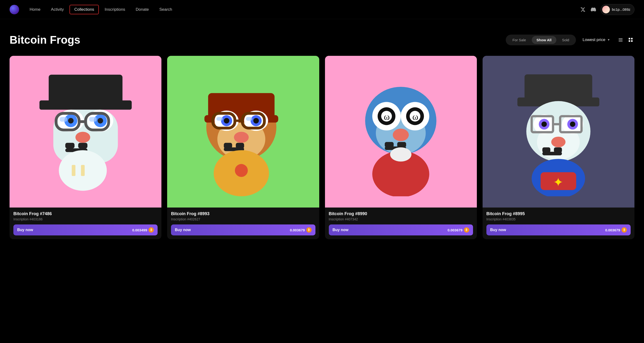 Image resolution: width=644 pixels, height=343 pixels. What do you see at coordinates (243, 214) in the screenshot?
I see `nft-name: Bitcoin Frog #8993` at bounding box center [243, 214].